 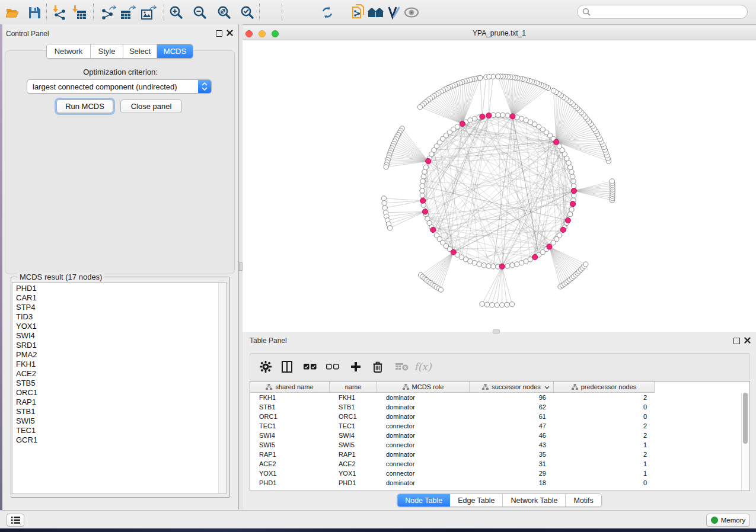 What do you see at coordinates (59, 12) in the screenshot?
I see `import-network-button` at bounding box center [59, 12].